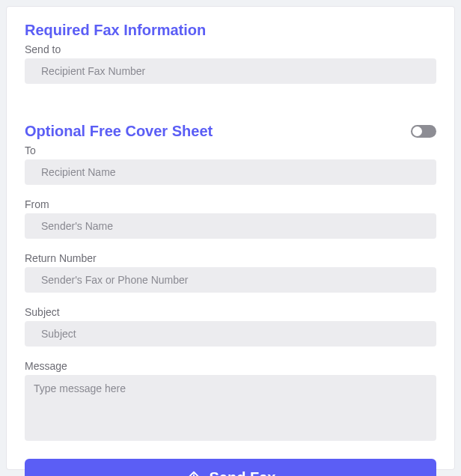  Describe the element at coordinates (118, 132) in the screenshot. I see `optional-section-title: Optional Free Cover Sheet` at that location.